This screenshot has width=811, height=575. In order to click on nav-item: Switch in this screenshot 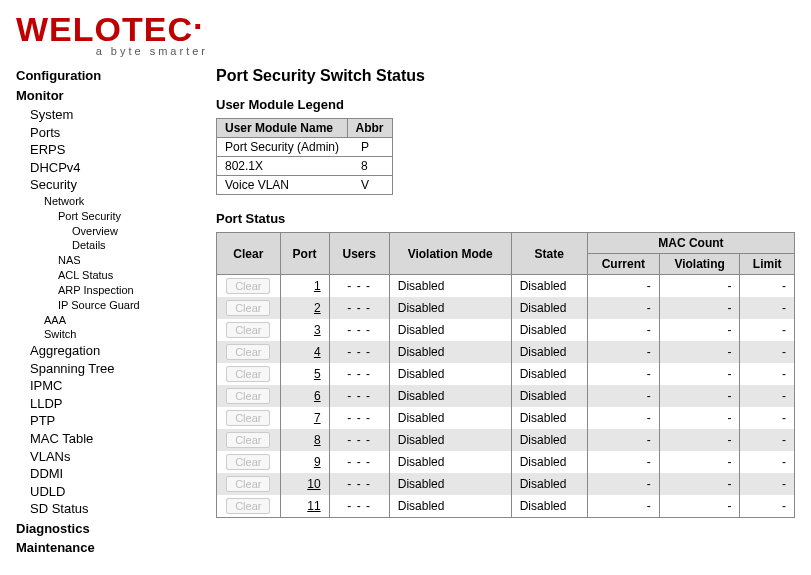, I will do `click(104, 334)`.